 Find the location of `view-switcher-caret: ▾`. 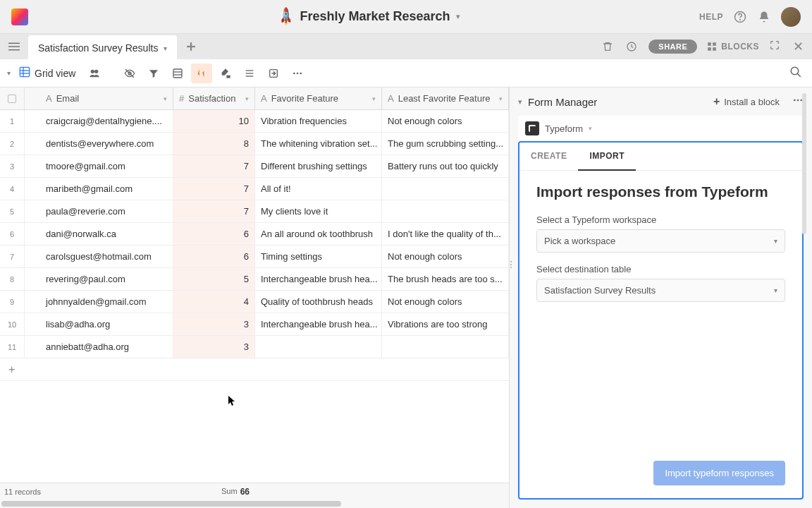

view-switcher-caret: ▾ is located at coordinates (8, 73).